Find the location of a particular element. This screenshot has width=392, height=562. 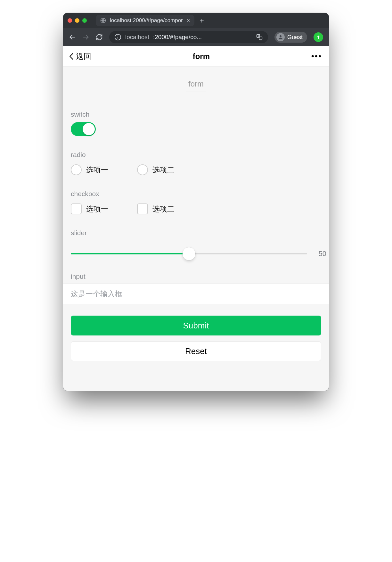

slider-thumb is located at coordinates (189, 254).